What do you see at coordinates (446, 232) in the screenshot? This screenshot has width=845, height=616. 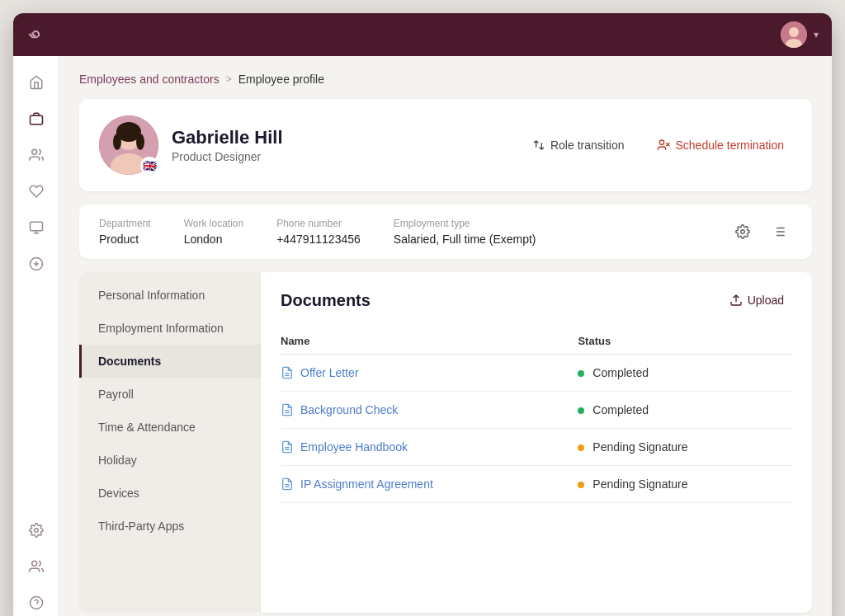 I see `info-bar: Department Product Work location London …` at bounding box center [446, 232].